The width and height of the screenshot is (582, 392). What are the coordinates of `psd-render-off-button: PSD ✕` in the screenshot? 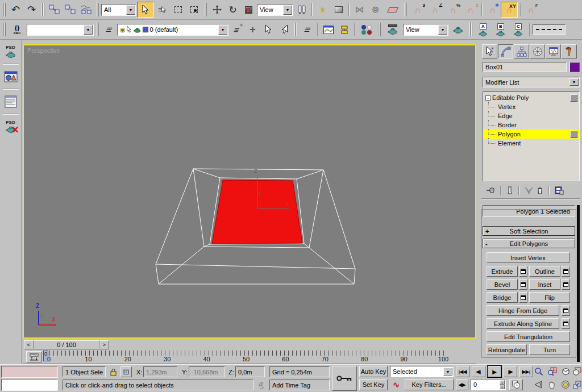 It's located at (11, 127).